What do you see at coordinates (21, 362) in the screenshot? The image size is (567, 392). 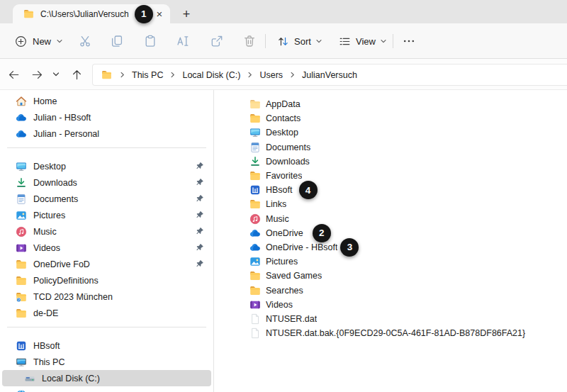 I see `thispc-icon` at bounding box center [21, 362].